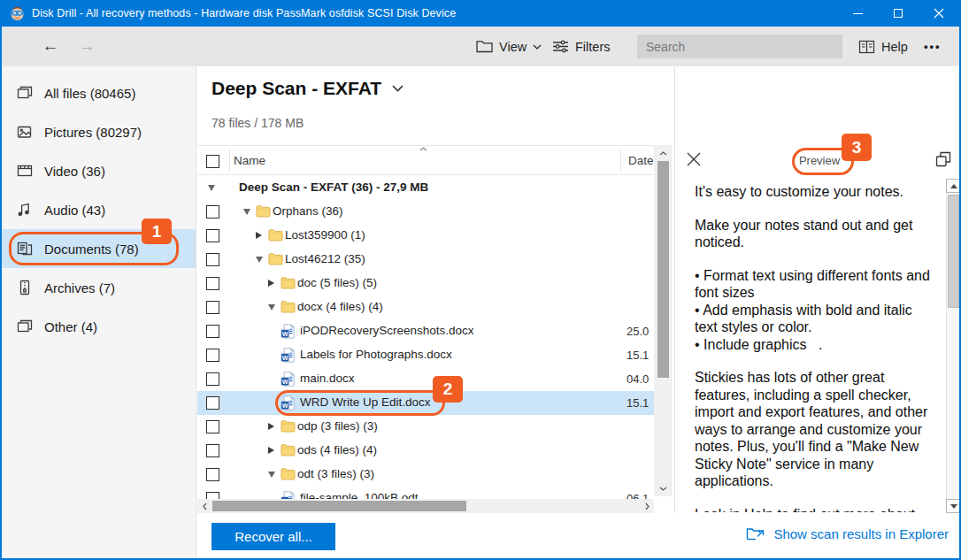 The width and height of the screenshot is (961, 560). Describe the element at coordinates (426, 356) in the screenshot. I see `tree-row: WLabels for Photographs.docx15.1` at that location.